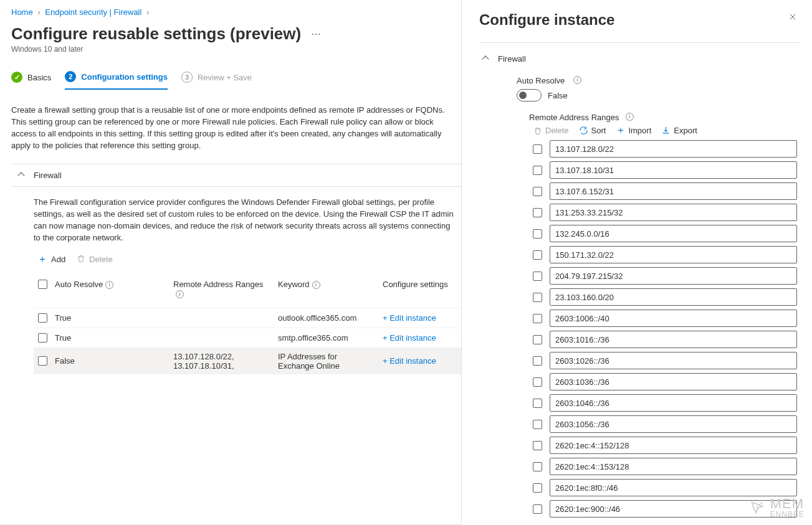  What do you see at coordinates (116, 80) in the screenshot?
I see `tab-configuration: 2 Configuration settings` at bounding box center [116, 80].